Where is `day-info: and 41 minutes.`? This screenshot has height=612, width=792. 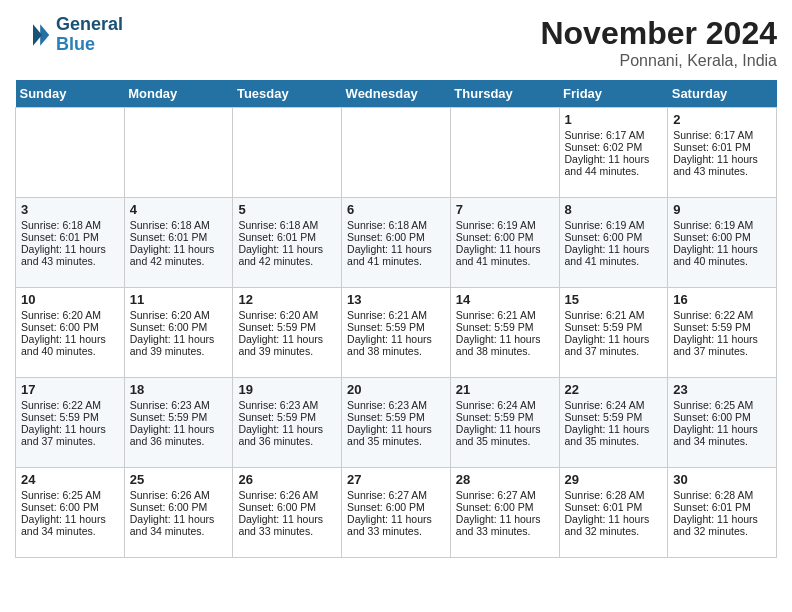
day-info: and 41 minutes. is located at coordinates (505, 261).